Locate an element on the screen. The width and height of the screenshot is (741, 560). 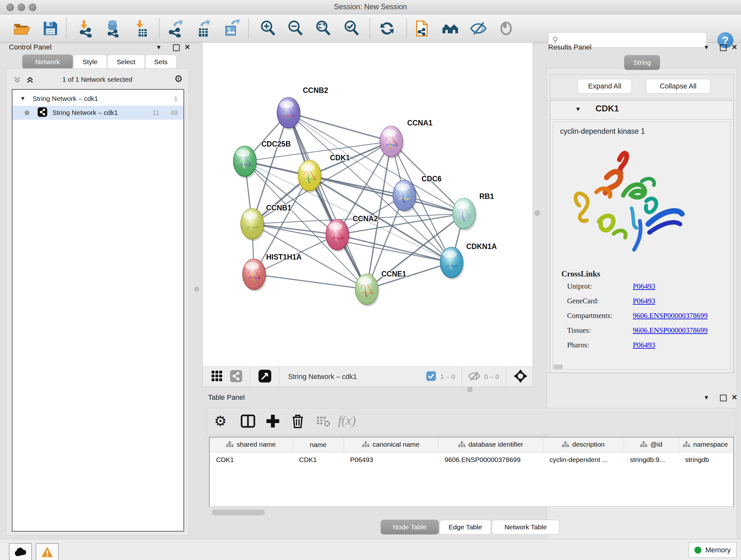
edge-CCNB2-CCNE1 is located at coordinates (328, 201).